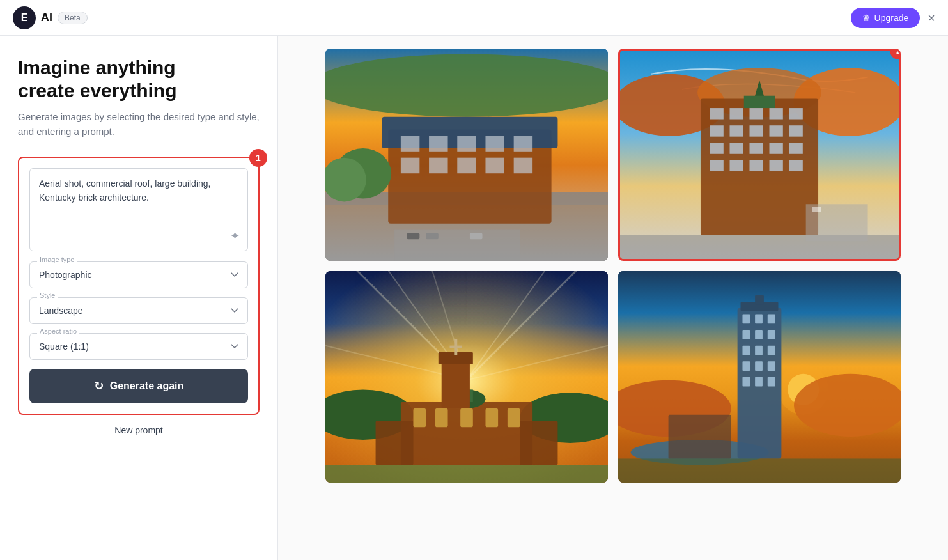  What do you see at coordinates (235, 236) in the screenshot?
I see `magic-wand-icon: ✦` at bounding box center [235, 236].